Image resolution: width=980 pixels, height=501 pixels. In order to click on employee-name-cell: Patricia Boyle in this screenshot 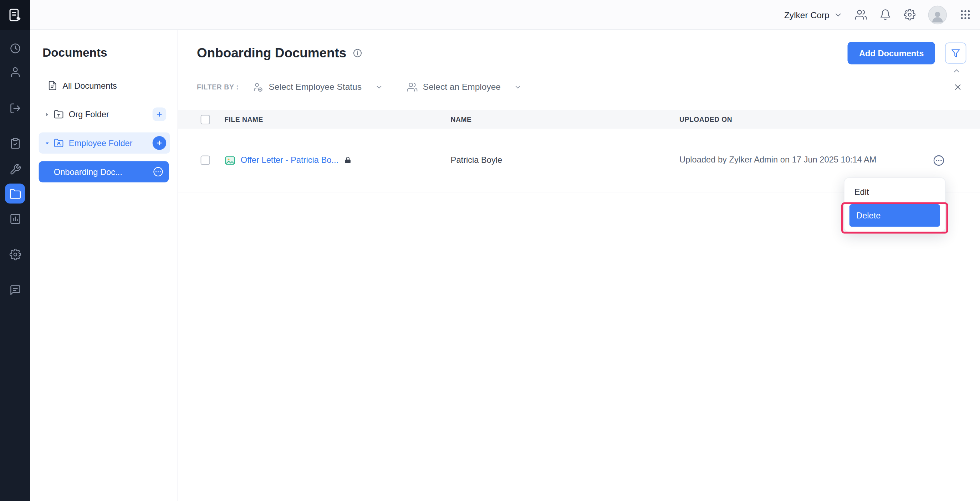, I will do `click(565, 160)`.